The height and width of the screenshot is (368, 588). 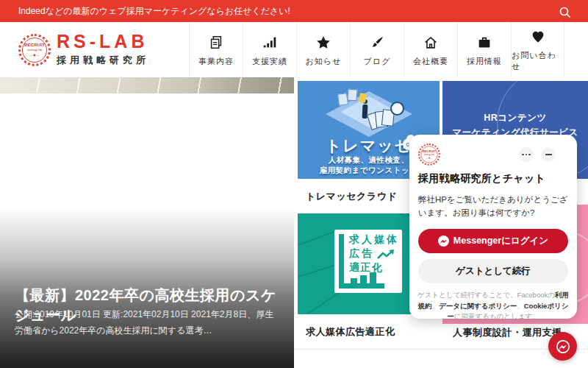 I want to click on search-icon, so click(x=565, y=12).